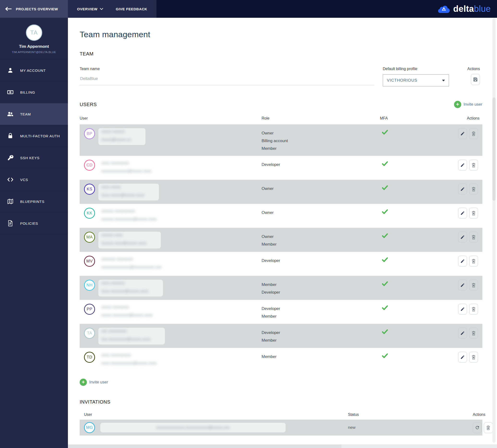 This screenshot has width=497, height=448. What do you see at coordinates (319, 356) in the screenshot?
I see `user-roles: Member` at bounding box center [319, 356].